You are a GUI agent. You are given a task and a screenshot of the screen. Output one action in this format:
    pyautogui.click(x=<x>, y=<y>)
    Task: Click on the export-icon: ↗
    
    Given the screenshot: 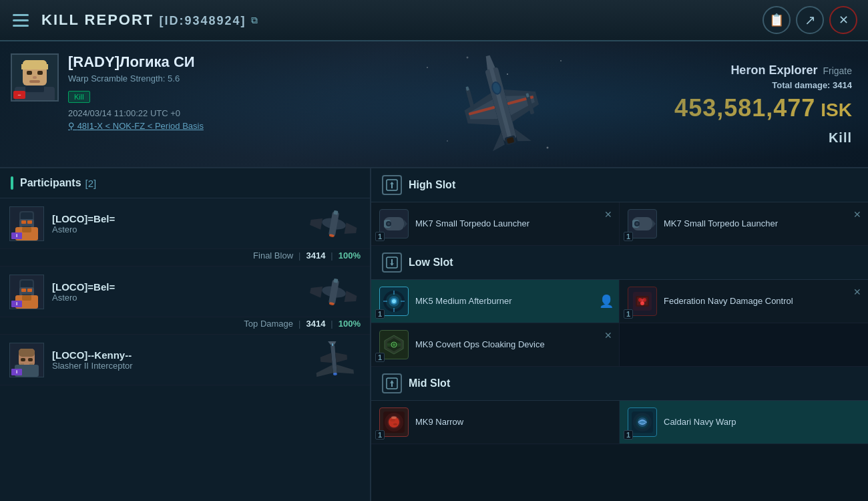 What is the action you would take?
    pyautogui.click(x=811, y=20)
    